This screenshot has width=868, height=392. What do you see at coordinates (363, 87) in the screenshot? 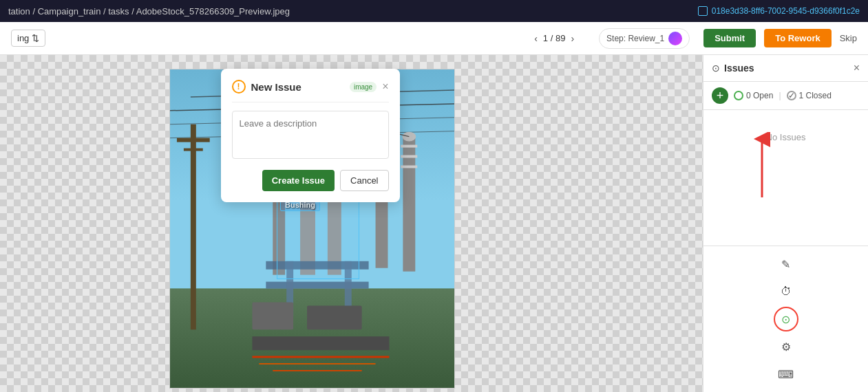
I see `modal-tag: image` at bounding box center [363, 87].